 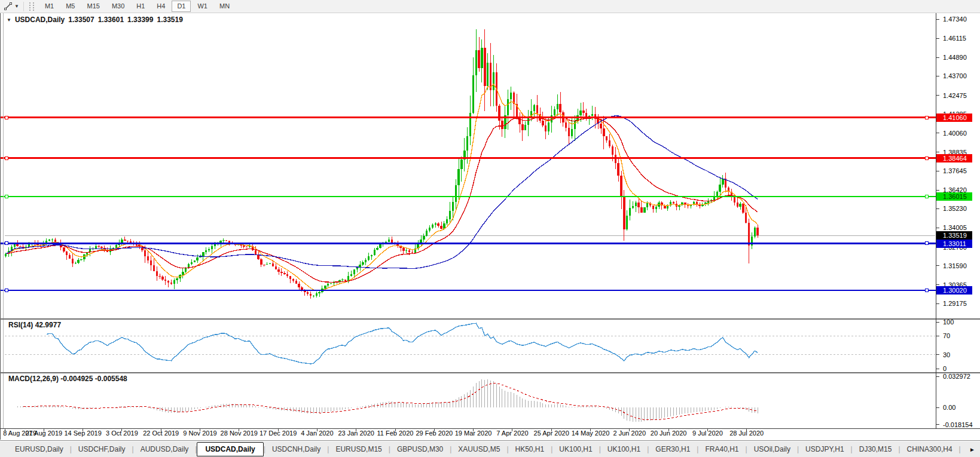 I want to click on timeframe-h1: H1, so click(x=141, y=6).